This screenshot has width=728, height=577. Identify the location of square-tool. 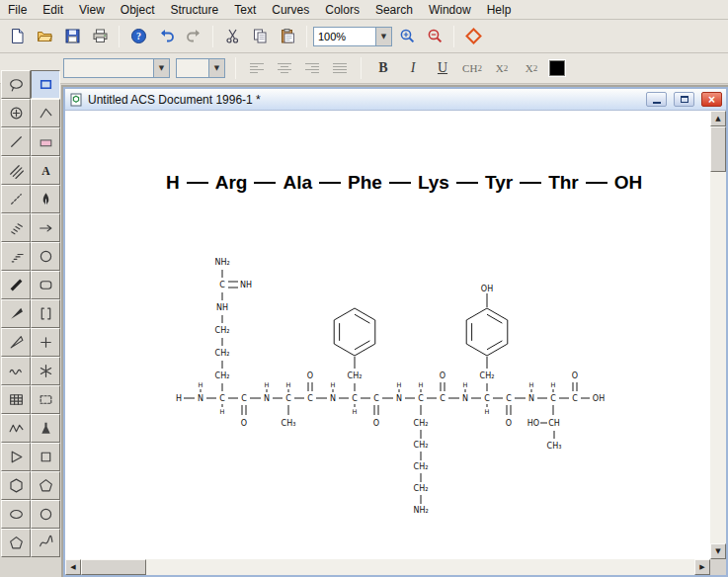
(45, 456).